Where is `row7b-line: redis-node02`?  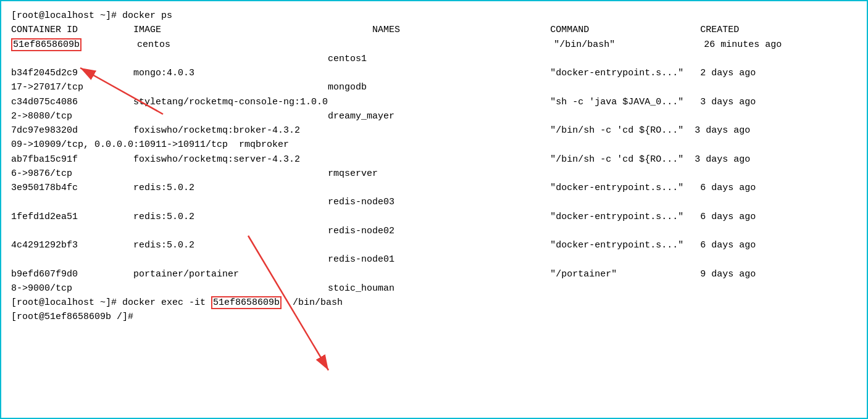 row7b-line: redis-node02 is located at coordinates (202, 231).